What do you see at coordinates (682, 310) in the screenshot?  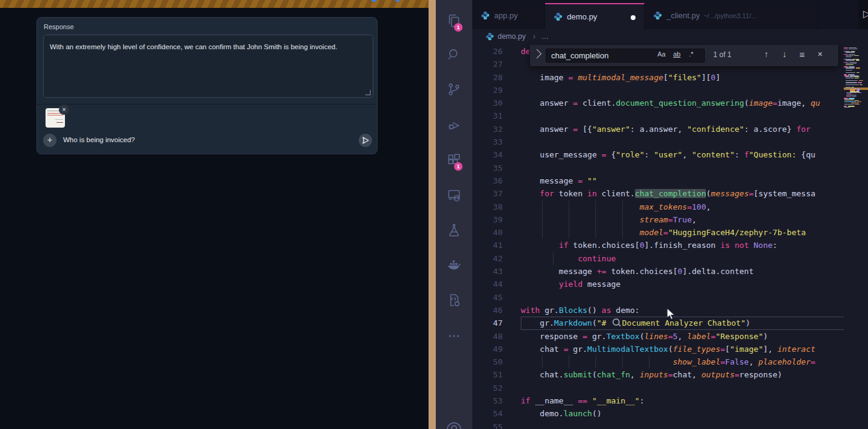 I see `code-text: with gr.Blocks() as demo:` at bounding box center [682, 310].